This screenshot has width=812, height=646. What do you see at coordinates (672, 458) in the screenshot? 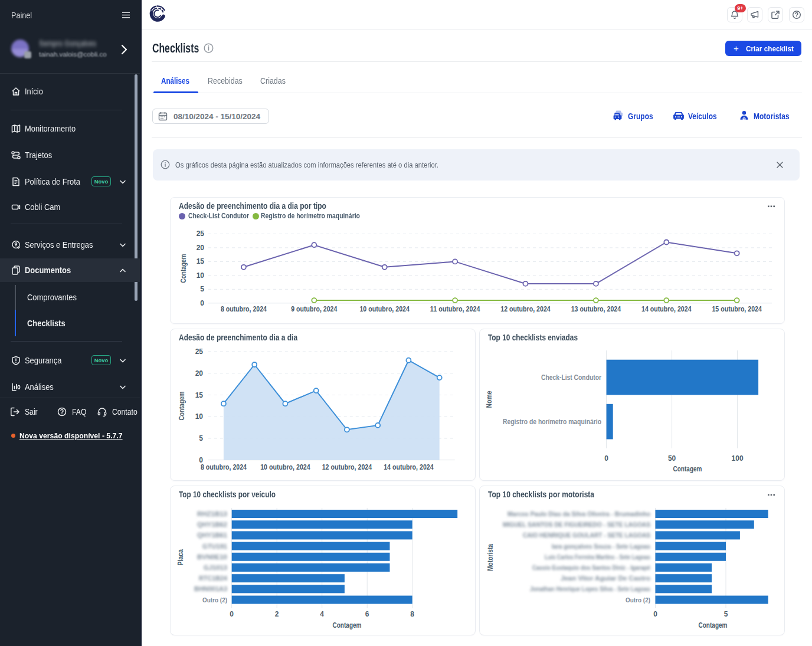
I see `svg-text: 50` at bounding box center [672, 458].